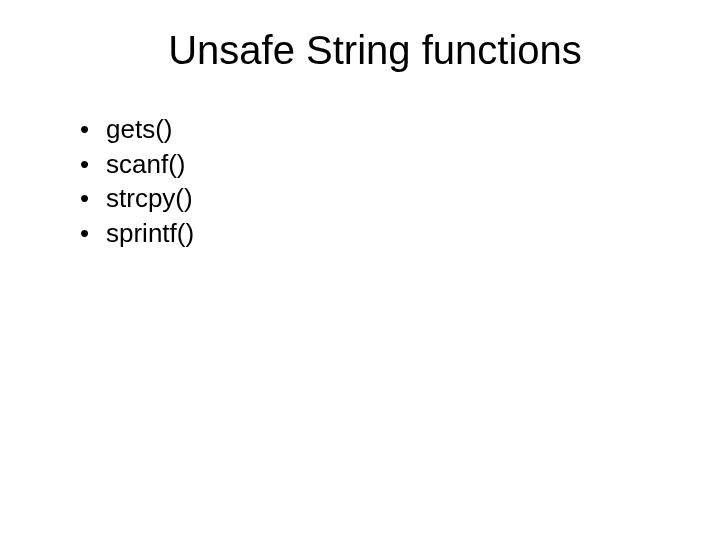 Image resolution: width=720 pixels, height=540 pixels. Describe the element at coordinates (375, 234) in the screenshot. I see `list-item: • sprintf()` at that location.